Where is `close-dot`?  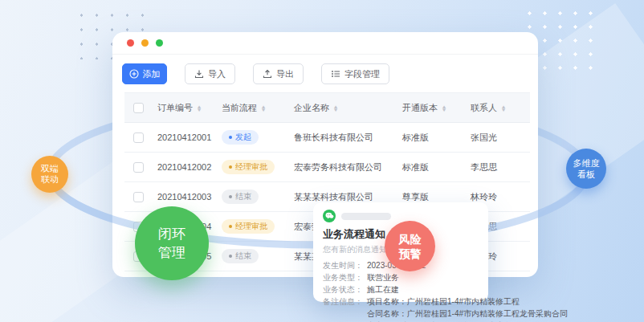 close-dot is located at coordinates (130, 43).